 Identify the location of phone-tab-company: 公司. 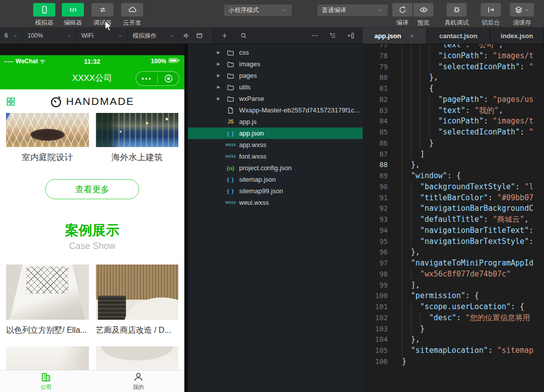
(46, 381).